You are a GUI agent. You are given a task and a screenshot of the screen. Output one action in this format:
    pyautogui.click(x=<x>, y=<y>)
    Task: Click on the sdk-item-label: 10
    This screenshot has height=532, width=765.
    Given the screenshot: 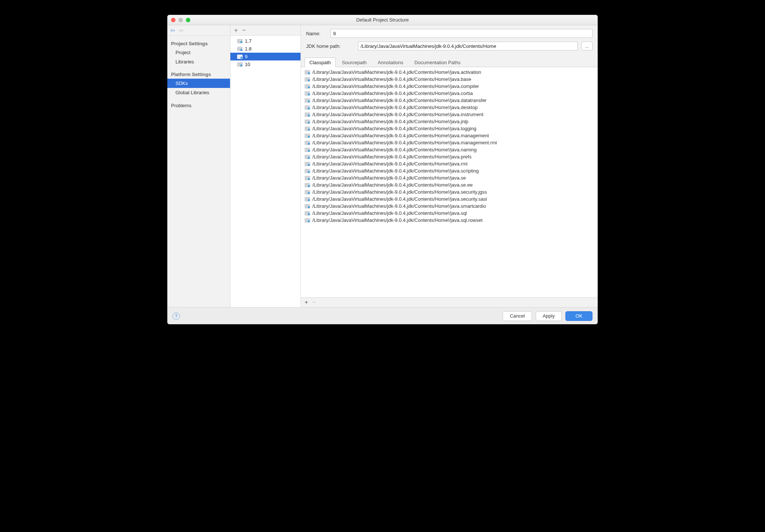 What is the action you would take?
    pyautogui.click(x=247, y=65)
    